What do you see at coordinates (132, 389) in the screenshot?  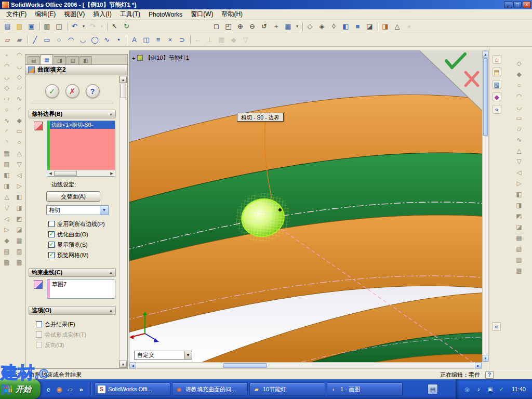 I see `taskbar-task-solidworks: S SolidWorks Offi...` at bounding box center [132, 389].